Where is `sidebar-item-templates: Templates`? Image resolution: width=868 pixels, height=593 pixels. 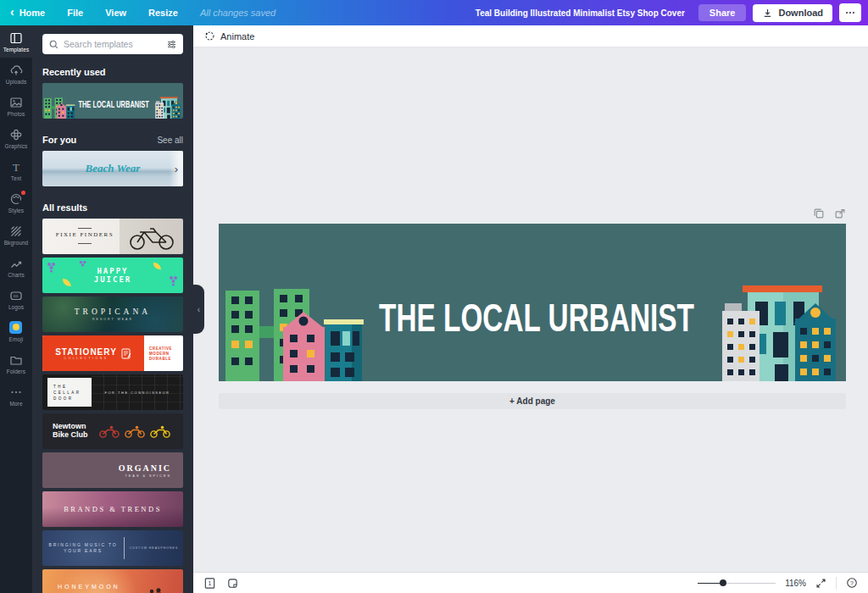
sidebar-item-templates: Templates is located at coordinates (16, 42).